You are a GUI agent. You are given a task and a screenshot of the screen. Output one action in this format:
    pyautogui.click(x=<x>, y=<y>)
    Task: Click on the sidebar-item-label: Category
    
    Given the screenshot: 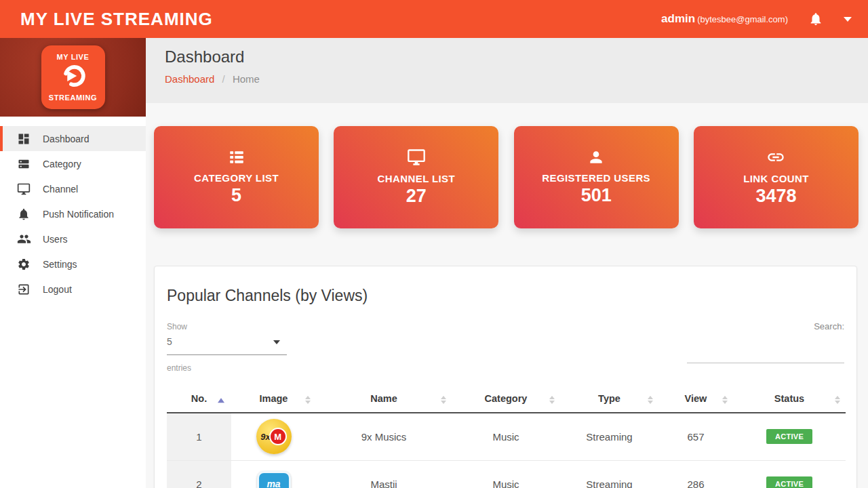 What is the action you would take?
    pyautogui.click(x=62, y=164)
    